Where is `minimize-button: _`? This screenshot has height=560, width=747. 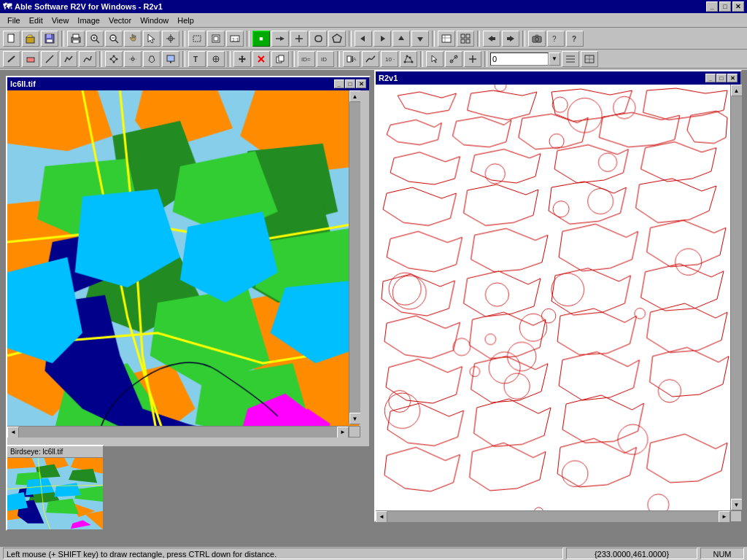
minimize-button: _ is located at coordinates (712, 7).